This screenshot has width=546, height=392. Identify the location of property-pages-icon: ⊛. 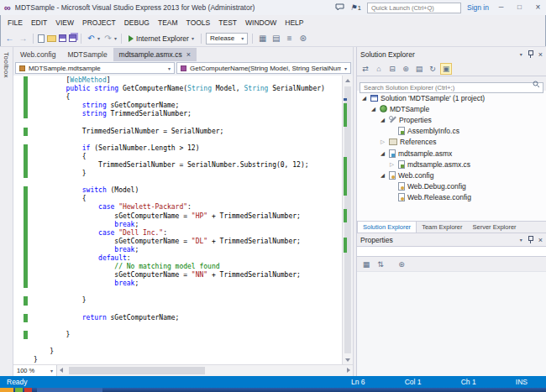
(402, 264).